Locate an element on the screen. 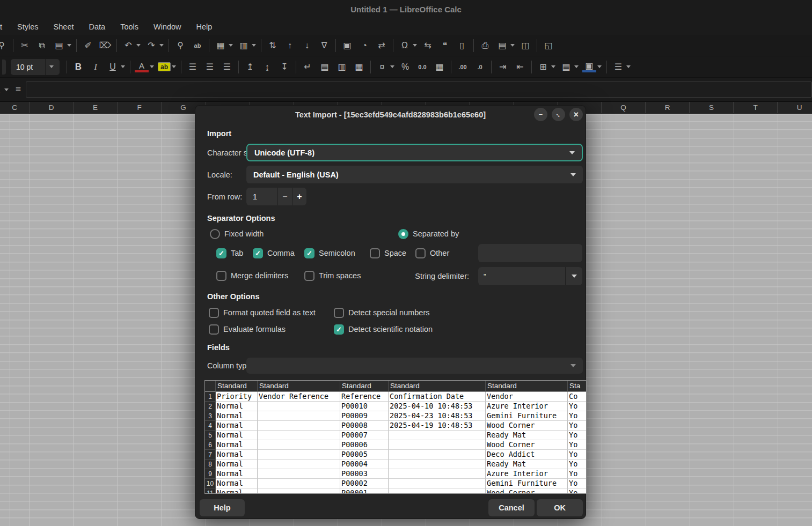 This screenshot has width=812, height=526. column-type-select is located at coordinates (414, 366).